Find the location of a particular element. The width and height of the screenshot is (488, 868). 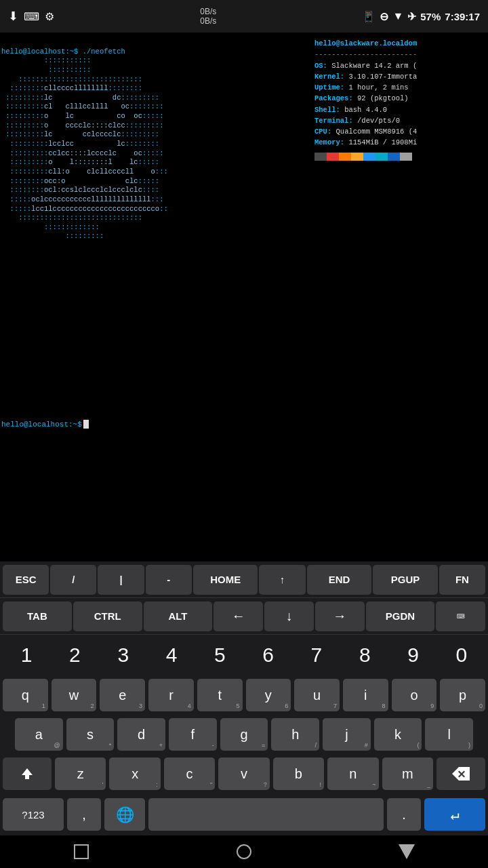

key-t: t5 is located at coordinates (220, 695).